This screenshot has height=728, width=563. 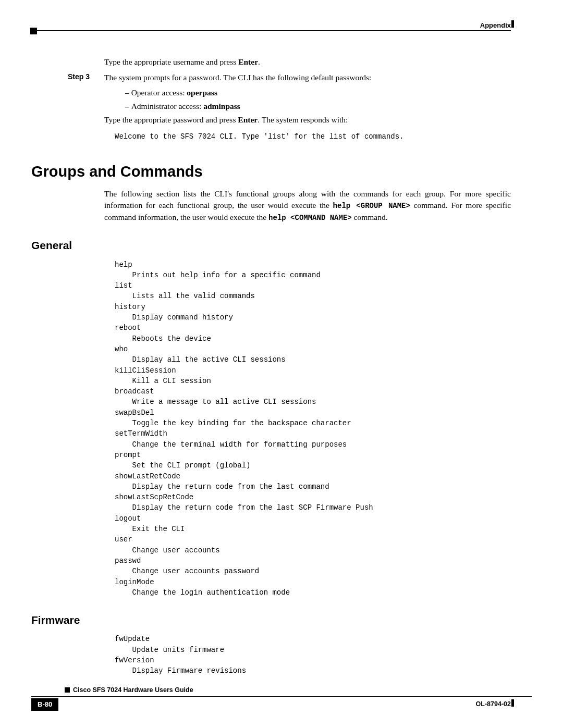 I want to click on doc-id: OL-8794-02, so click(x=493, y=705).